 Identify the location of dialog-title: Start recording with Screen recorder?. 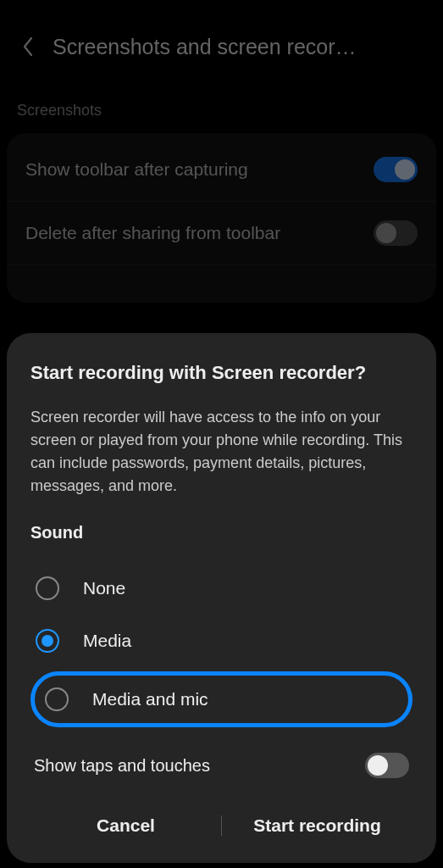
(222, 373).